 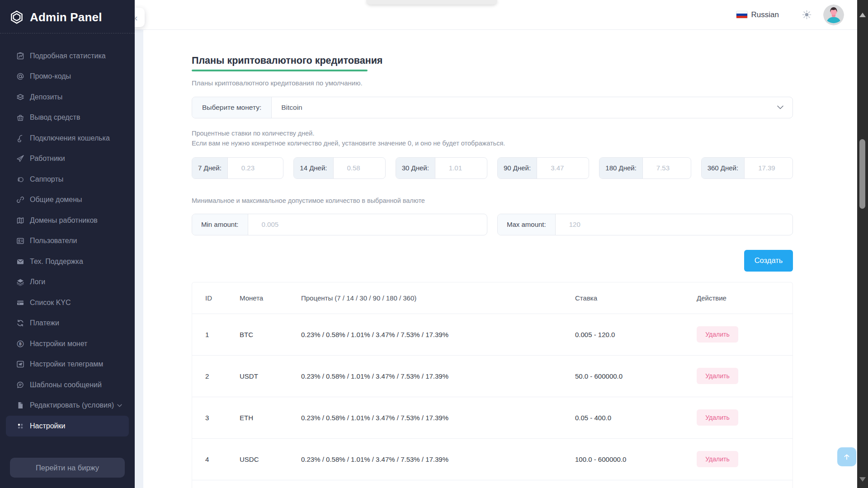 I want to click on amount-fields: Min amount: Max amount:, so click(x=492, y=225).